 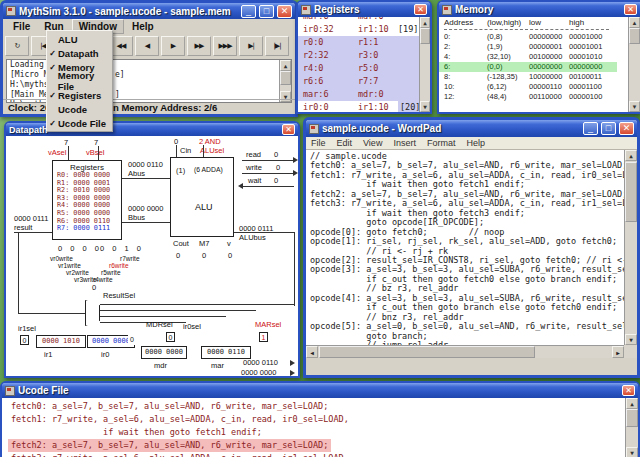 I want to click on memory-scrollbar: ▲ ▼, so click(x=634, y=64).